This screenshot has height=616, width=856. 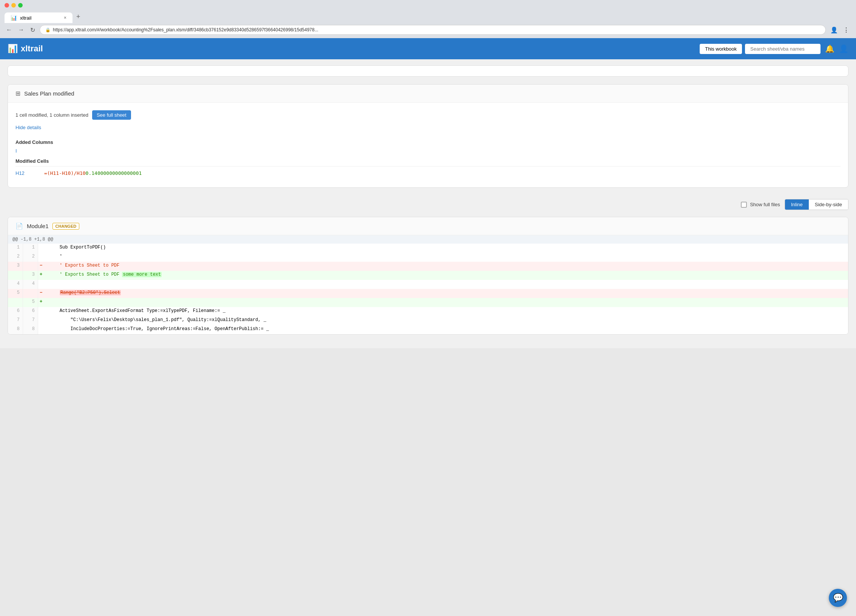 I want to click on summary-text: 1 cell modified, 1 column inserted, so click(x=52, y=115).